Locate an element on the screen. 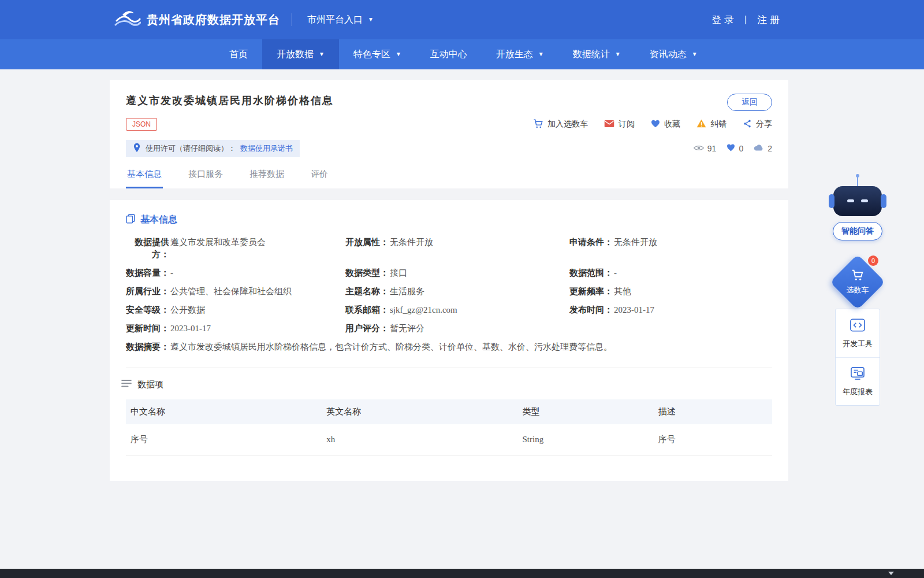 The height and width of the screenshot is (578, 924). logo-icon is located at coordinates (128, 20).